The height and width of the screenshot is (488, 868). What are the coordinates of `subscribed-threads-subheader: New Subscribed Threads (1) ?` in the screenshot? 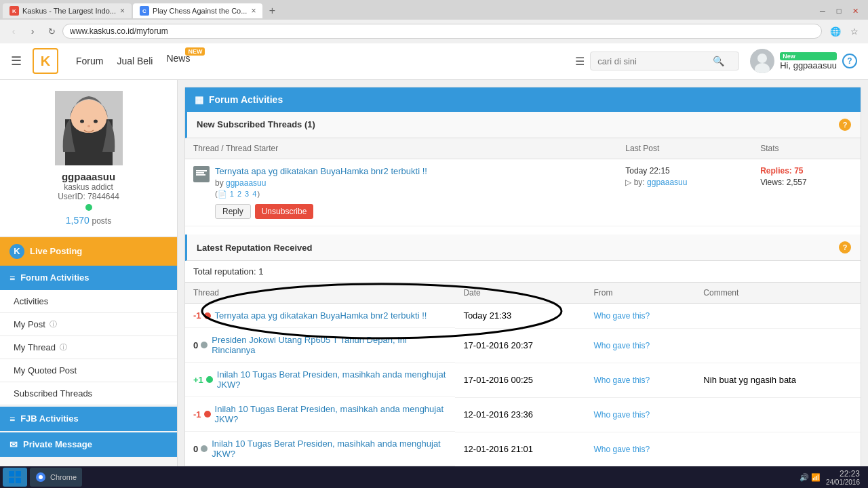 It's located at (523, 125).